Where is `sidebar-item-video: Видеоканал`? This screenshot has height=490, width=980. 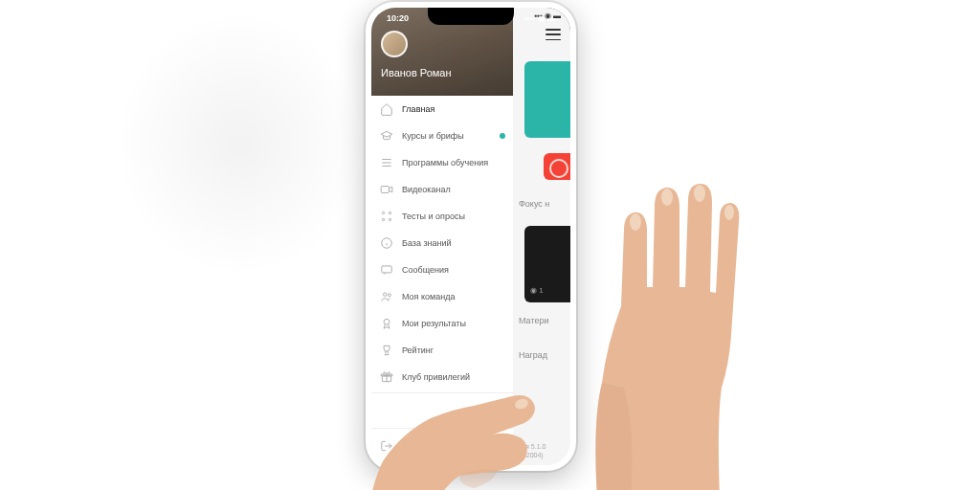
sidebar-item-video: Видеоканал is located at coordinates (442, 189).